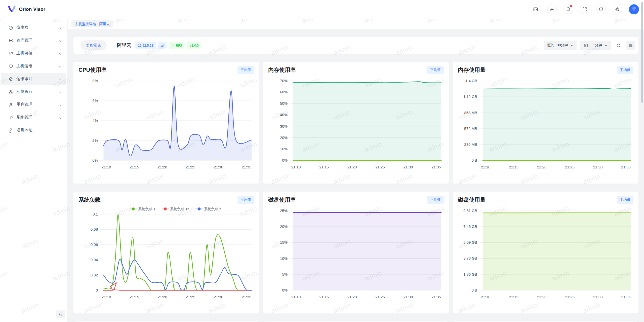 Image resolution: width=644 pixels, height=322 pixels. What do you see at coordinates (166, 70) in the screenshot?
I see `chart-card-header: CPU使用率平均值` at bounding box center [166, 70].